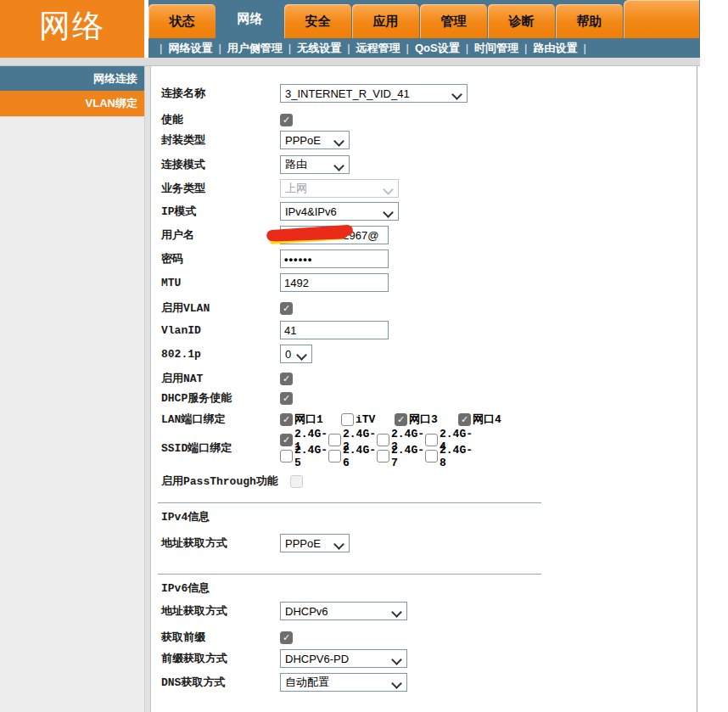 The height and width of the screenshot is (712, 728). Describe the element at coordinates (72, 29) in the screenshot. I see `app-logo: 网络` at that location.